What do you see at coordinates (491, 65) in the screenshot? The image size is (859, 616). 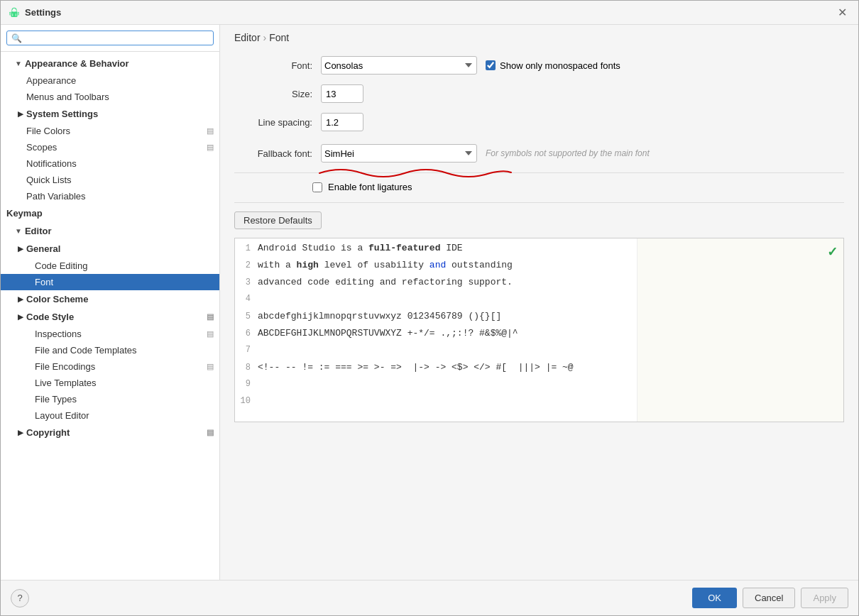 I see `monospaced-checkbox` at bounding box center [491, 65].